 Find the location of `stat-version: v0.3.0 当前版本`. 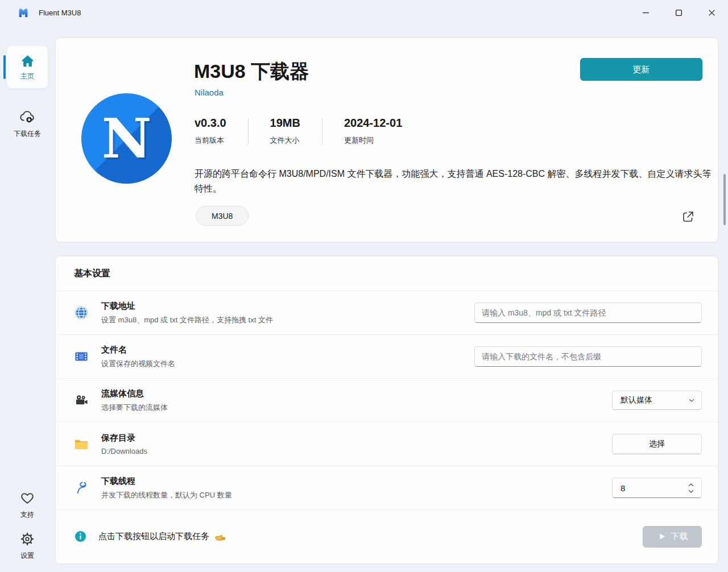

stat-version: v0.3.0 当前版本 is located at coordinates (210, 131).